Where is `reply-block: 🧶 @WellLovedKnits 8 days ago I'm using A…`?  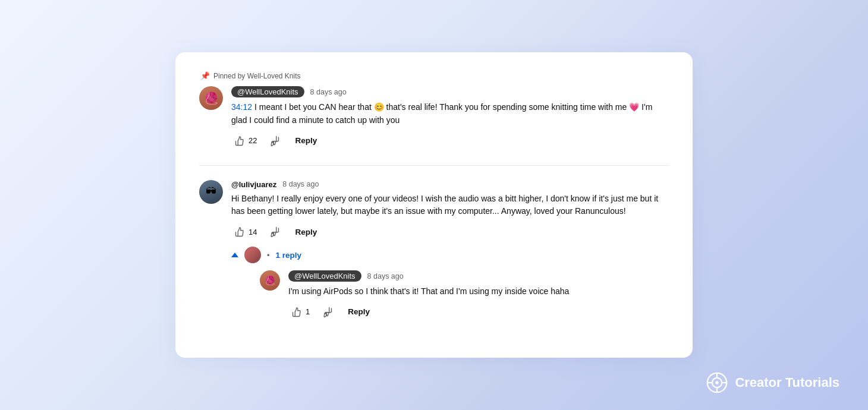 reply-block: 🧶 @WellLovedKnits 8 days ago I'm using A… is located at coordinates (464, 295).